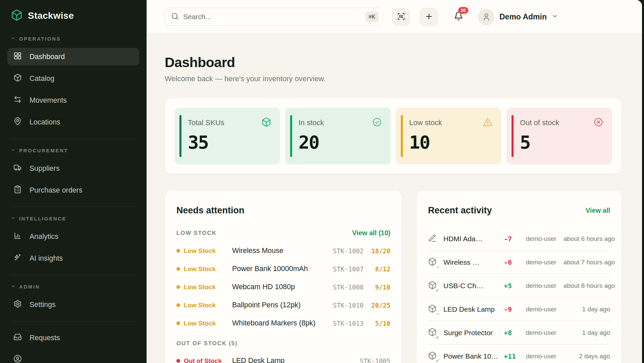 This screenshot has height=363, width=644. Describe the element at coordinates (283, 323) in the screenshot. I see `low-stock-row: Low Stock Whiteboard Markers (8pk) STK-1…` at that location.